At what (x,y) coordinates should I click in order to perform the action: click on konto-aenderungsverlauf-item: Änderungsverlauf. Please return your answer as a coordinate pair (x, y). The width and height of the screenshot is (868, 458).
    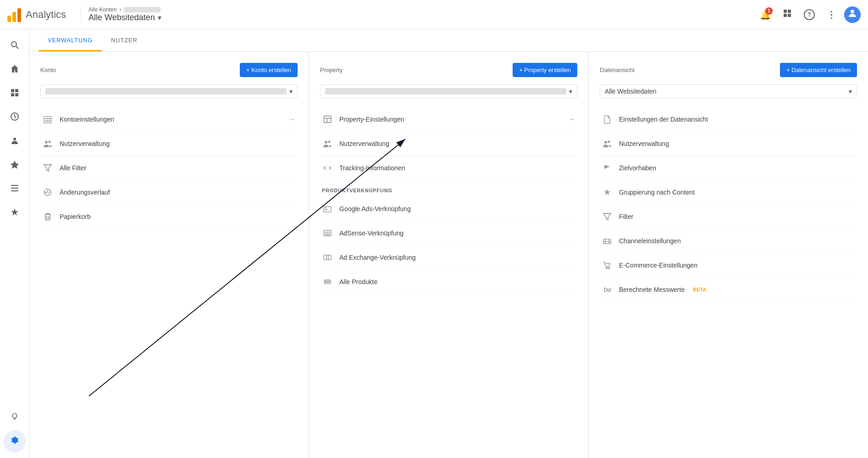
    Looking at the image, I should click on (169, 193).